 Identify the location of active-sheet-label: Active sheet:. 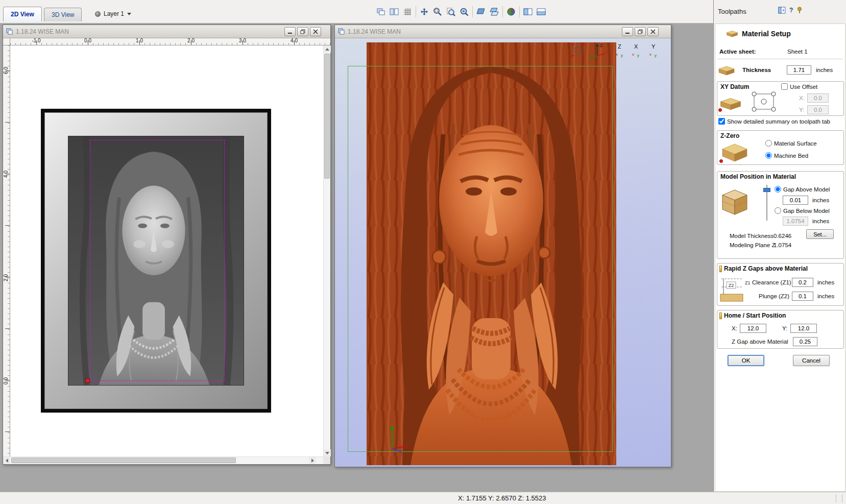
(738, 52).